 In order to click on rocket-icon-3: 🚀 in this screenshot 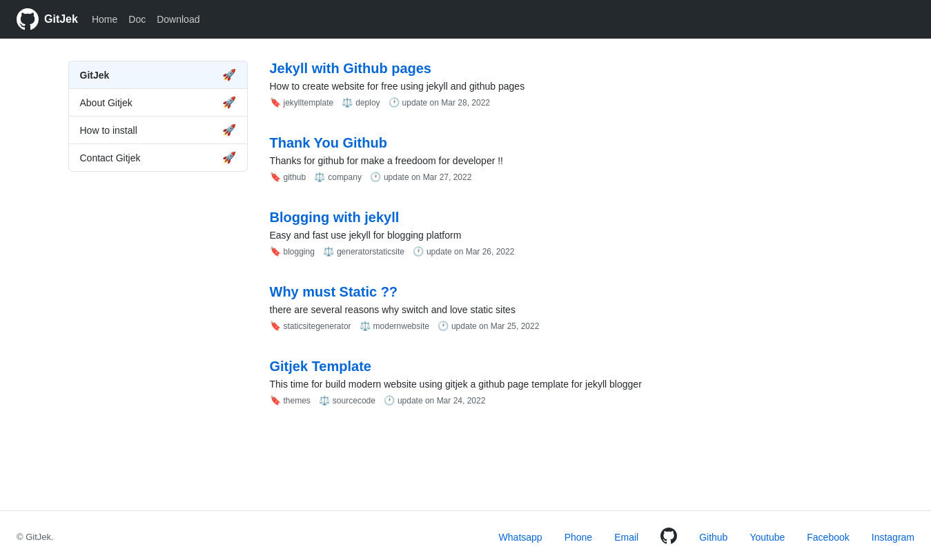, I will do `click(229, 157)`.